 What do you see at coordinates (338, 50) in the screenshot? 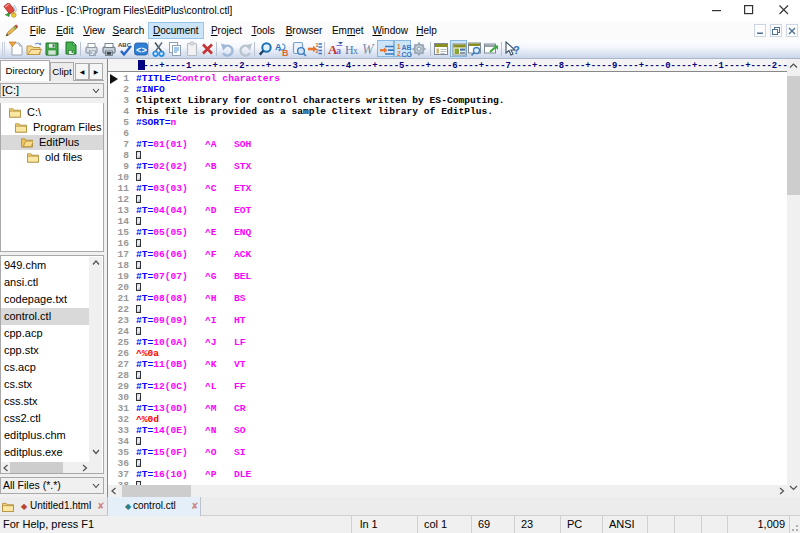
I see `svg-text: a` at bounding box center [338, 50].